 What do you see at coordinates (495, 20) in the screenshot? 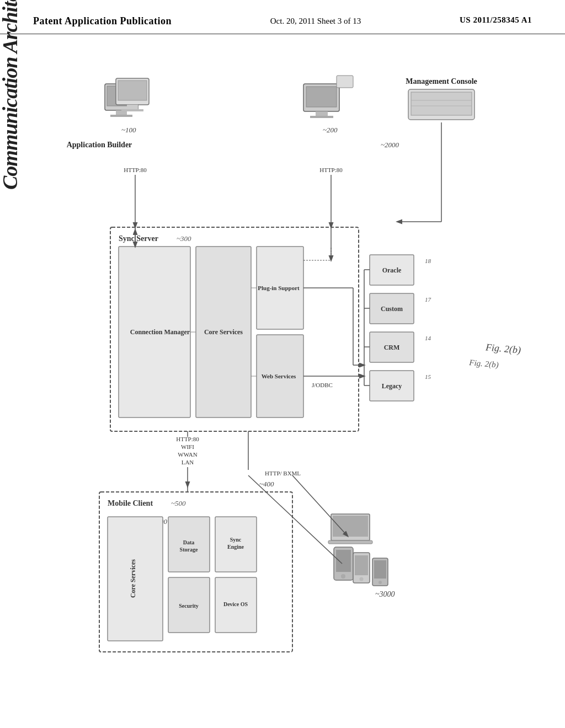
I see `patent-number: US 2011/258345 A1` at bounding box center [495, 20].